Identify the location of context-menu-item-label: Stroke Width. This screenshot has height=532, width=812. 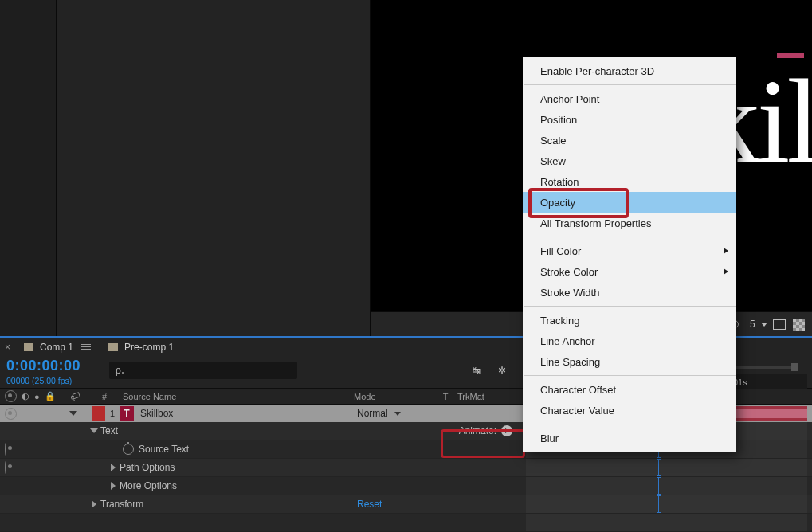
(570, 293).